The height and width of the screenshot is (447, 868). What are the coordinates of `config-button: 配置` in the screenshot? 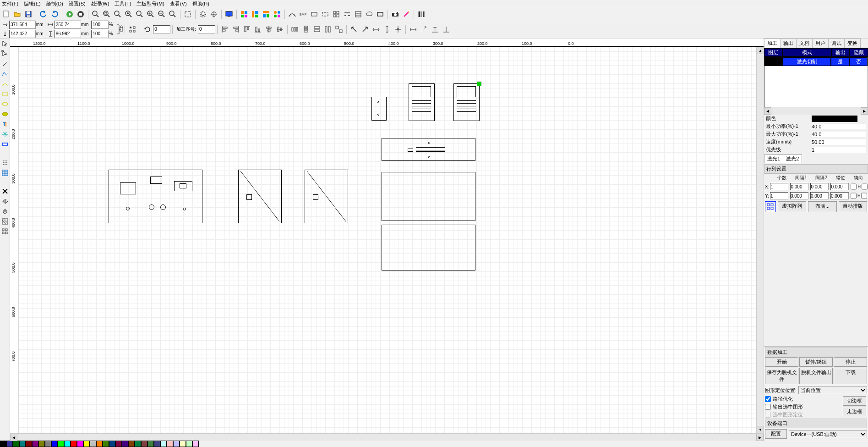 It's located at (776, 434).